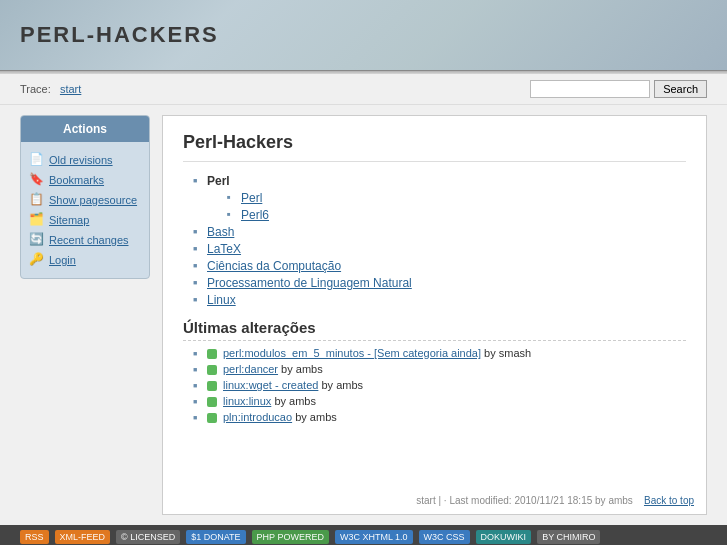  What do you see at coordinates (446, 206) in the screenshot?
I see `perl-sublist: Perl Perl6` at bounding box center [446, 206].